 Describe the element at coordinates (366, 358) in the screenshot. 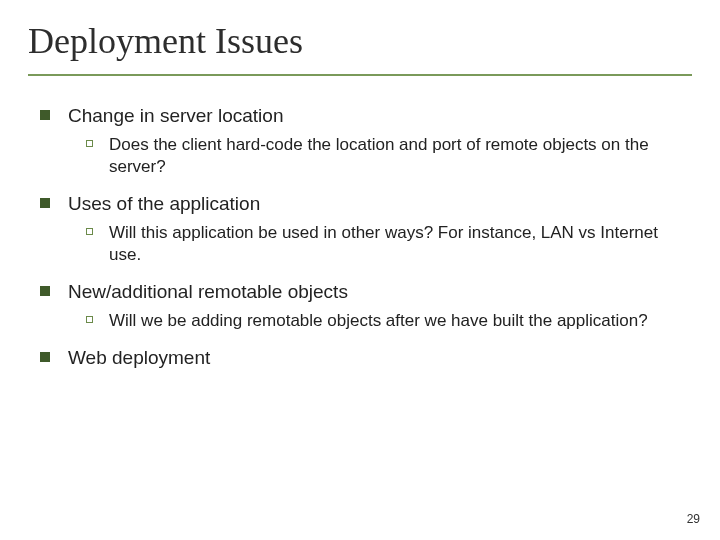

I see `list-item: Web deployment` at that location.